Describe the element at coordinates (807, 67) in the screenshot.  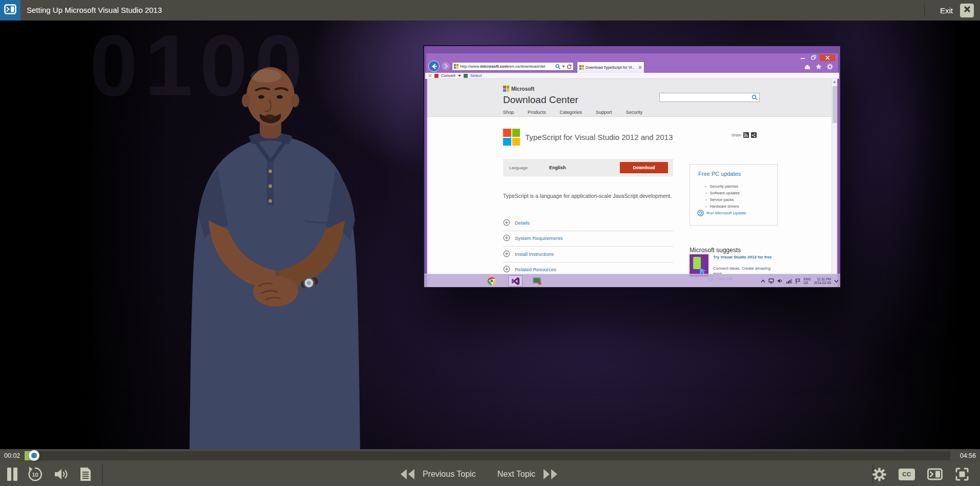
I see `home-icon` at that location.